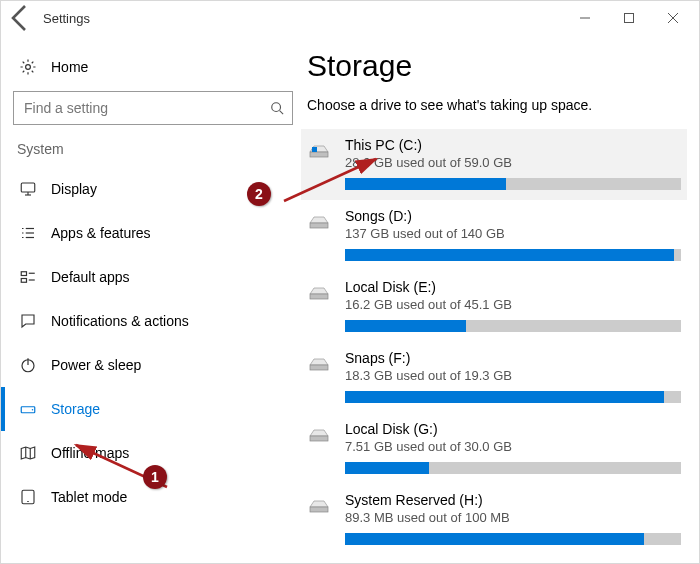 Image resolution: width=700 pixels, height=564 pixels. What do you see at coordinates (494, 105) in the screenshot?
I see `page-subtitle: Choose a drive to see what's taking up s…` at bounding box center [494, 105].